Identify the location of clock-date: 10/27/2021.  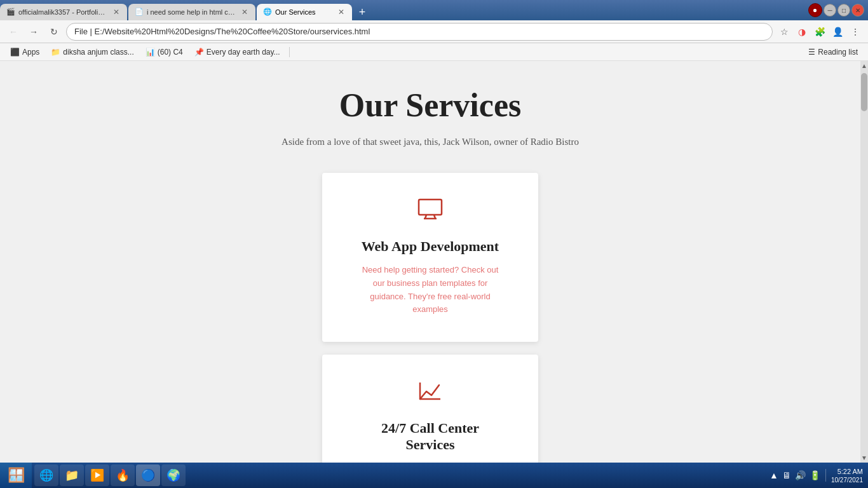
(847, 480).